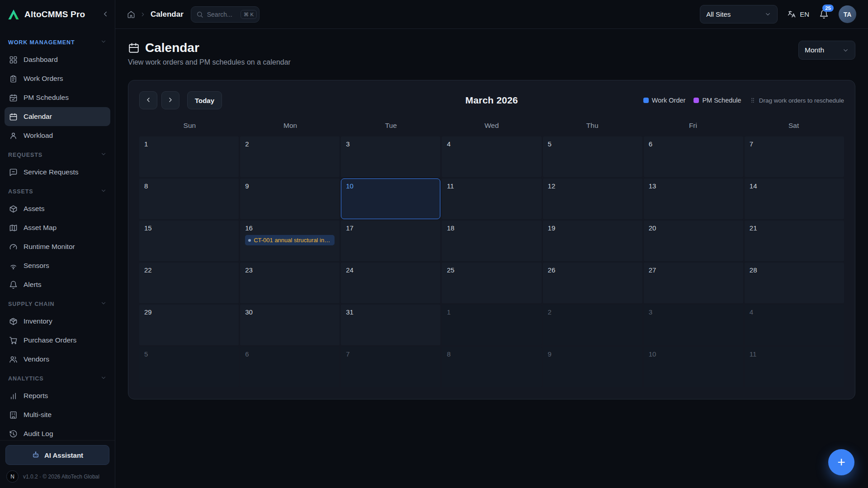  Describe the element at coordinates (57, 415) in the screenshot. I see `sidebar-item-multi-site: Multi-site` at that location.